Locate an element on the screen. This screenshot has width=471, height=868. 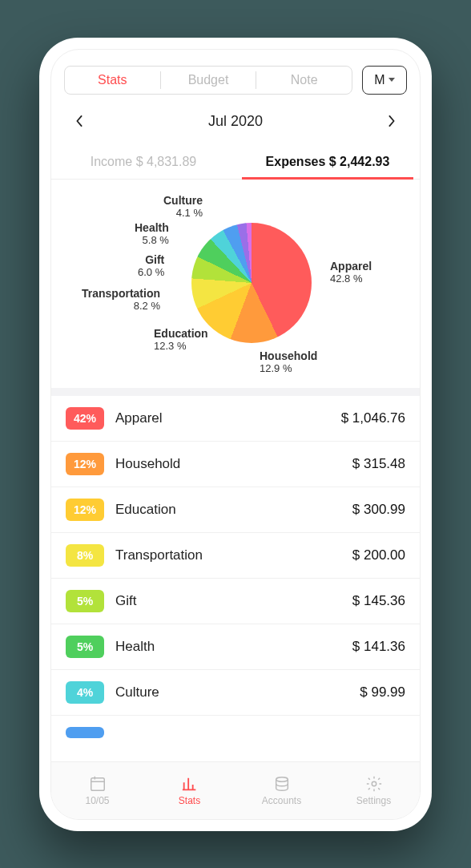
category-name: Apparel is located at coordinates (228, 418).